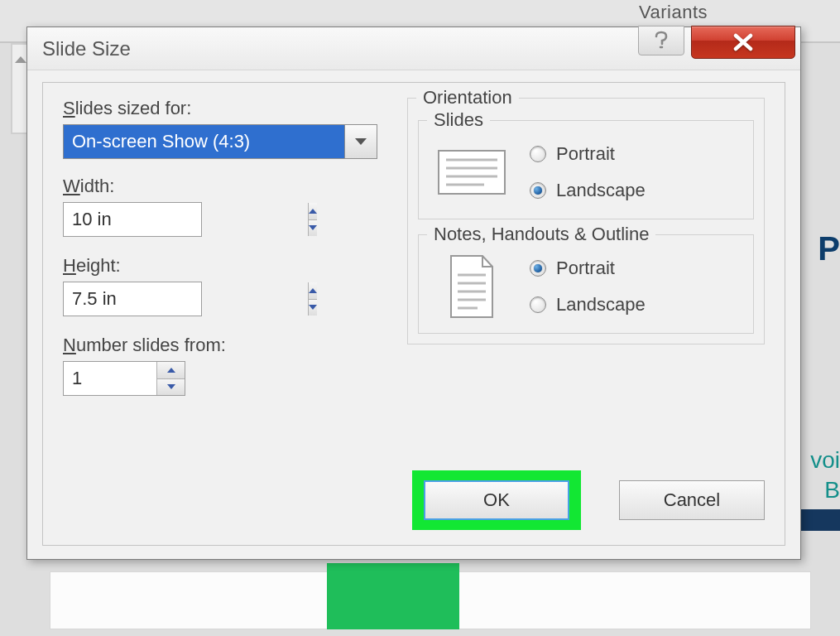  I want to click on bg-highlight-shape, so click(393, 596).